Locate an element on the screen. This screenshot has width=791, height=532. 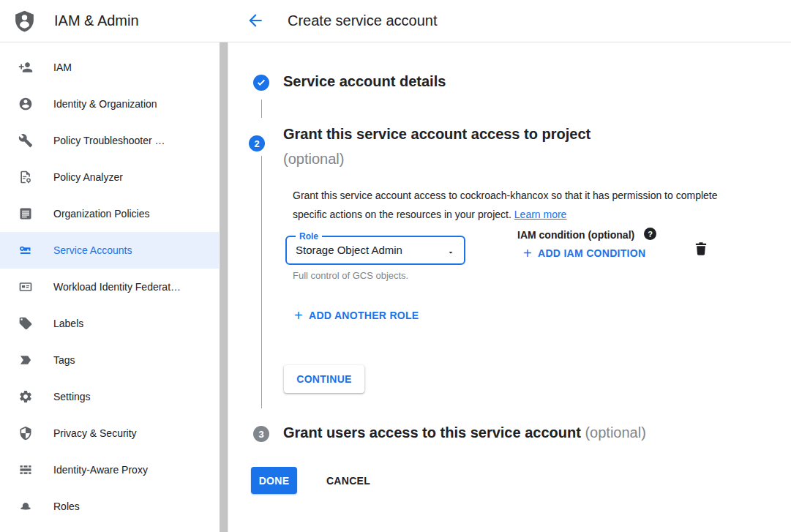
app-title: IAM & Admin is located at coordinates (97, 20).